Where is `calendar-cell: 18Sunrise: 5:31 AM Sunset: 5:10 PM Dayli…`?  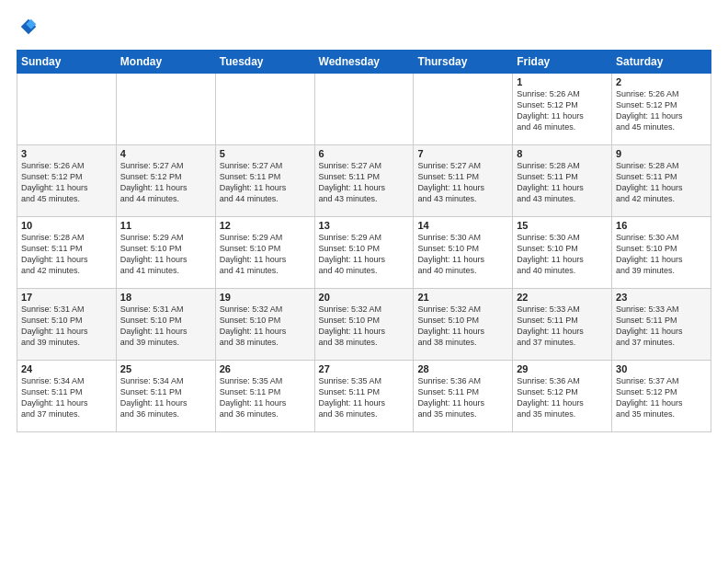
calendar-cell: 18Sunrise: 5:31 AM Sunset: 5:10 PM Dayli… is located at coordinates (165, 325).